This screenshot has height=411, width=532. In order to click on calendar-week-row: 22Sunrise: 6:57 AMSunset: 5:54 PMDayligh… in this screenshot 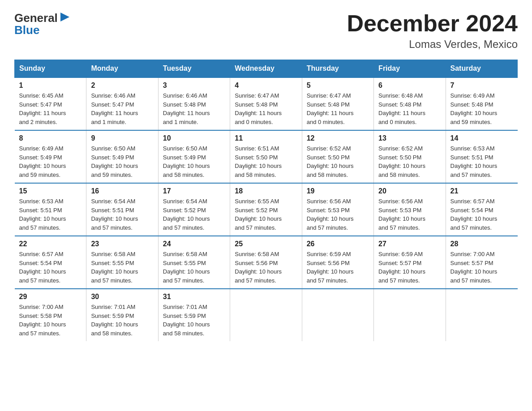, I will do `click(266, 262)`.